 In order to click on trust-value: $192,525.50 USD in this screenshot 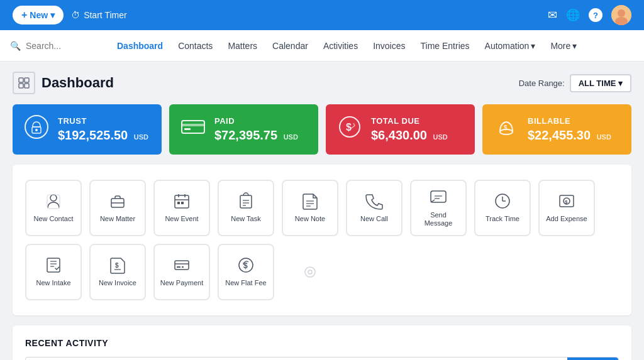, I will do `click(104, 136)`.